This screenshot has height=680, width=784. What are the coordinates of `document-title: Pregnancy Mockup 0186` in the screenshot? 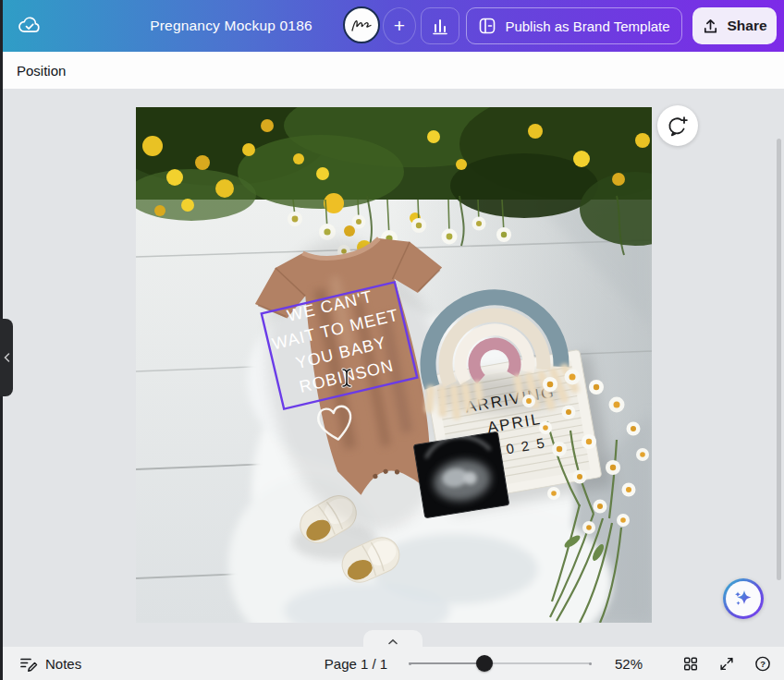 It's located at (231, 26).